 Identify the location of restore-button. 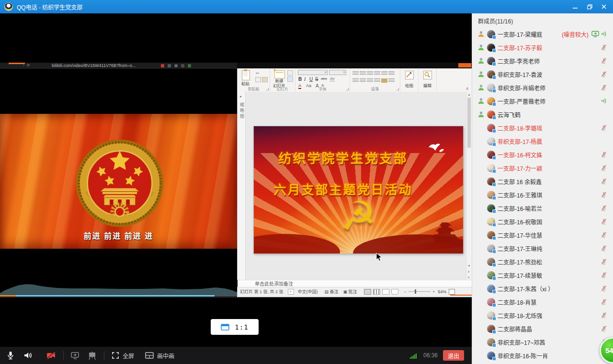
(590, 7).